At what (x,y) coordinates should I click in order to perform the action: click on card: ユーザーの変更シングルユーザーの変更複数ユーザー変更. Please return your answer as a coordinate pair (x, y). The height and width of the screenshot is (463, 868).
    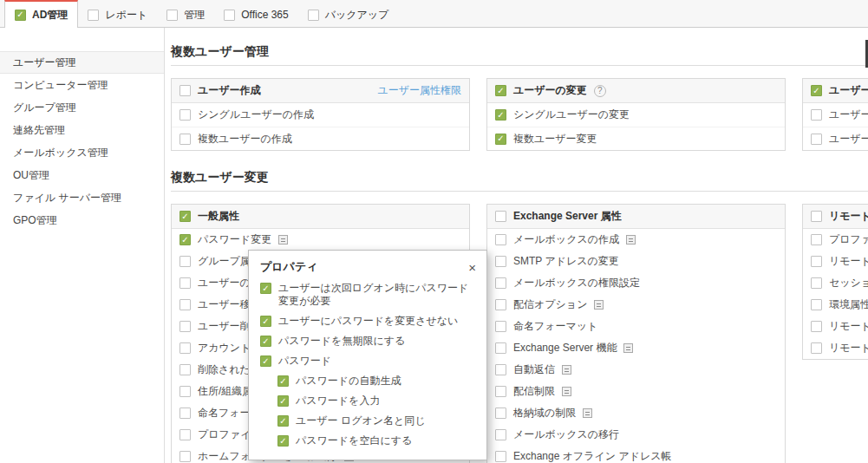
    Looking at the image, I should click on (636, 114).